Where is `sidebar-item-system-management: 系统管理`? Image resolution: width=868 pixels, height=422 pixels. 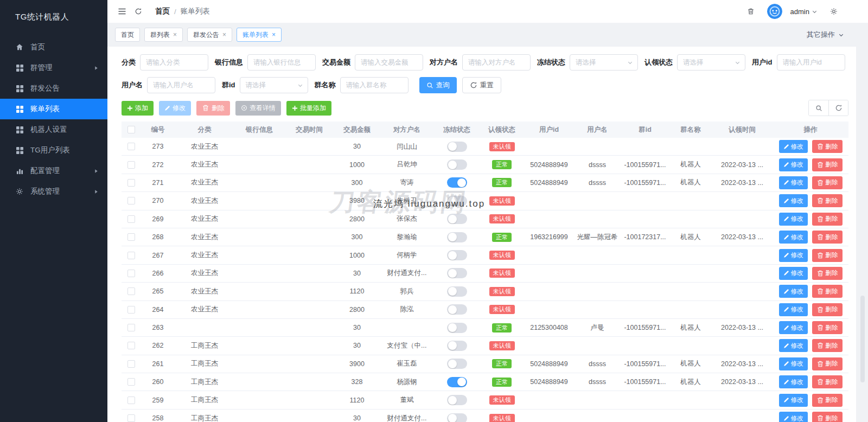 sidebar-item-system-management: 系统管理 is located at coordinates (54, 191).